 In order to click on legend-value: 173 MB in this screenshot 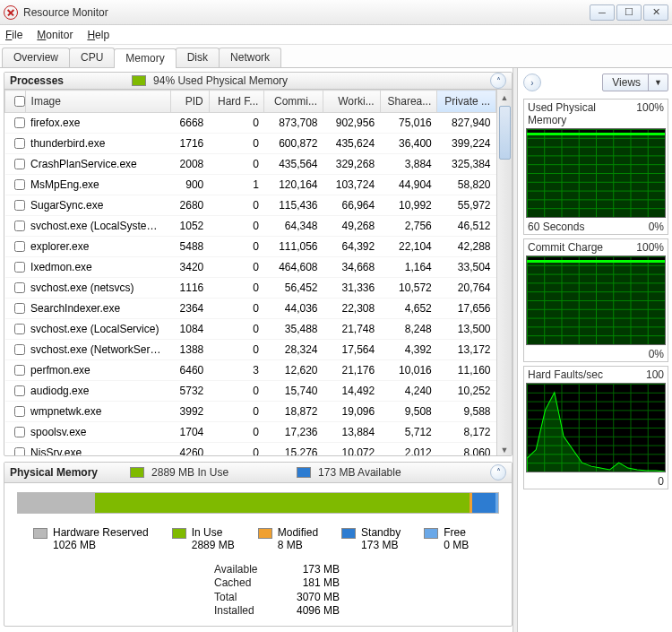, I will do `click(381, 545)`.